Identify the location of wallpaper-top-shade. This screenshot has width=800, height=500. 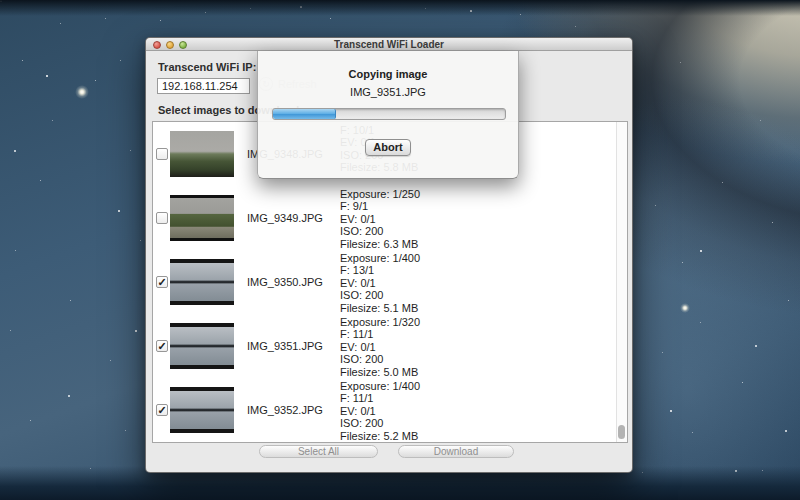
(400, 8).